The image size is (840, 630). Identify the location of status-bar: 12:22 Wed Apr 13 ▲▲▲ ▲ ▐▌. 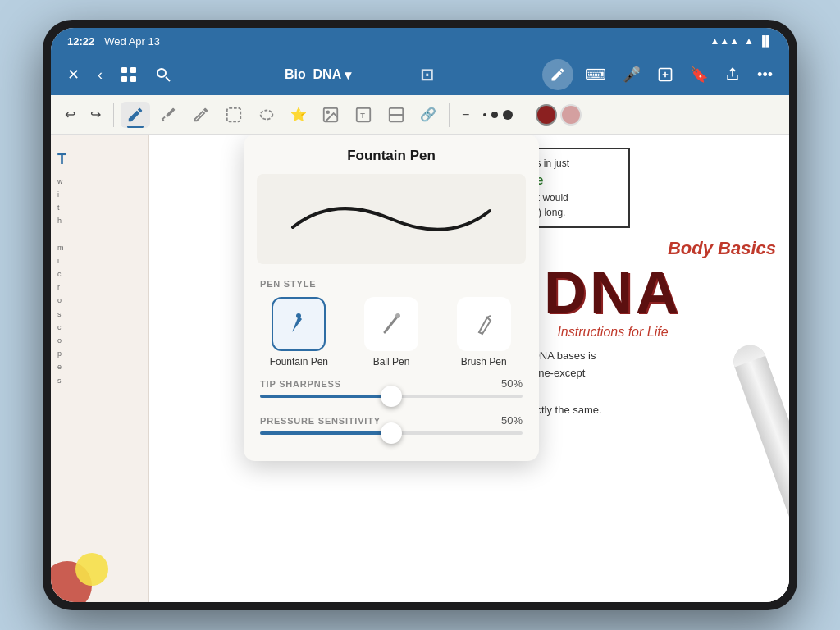
(420, 41).